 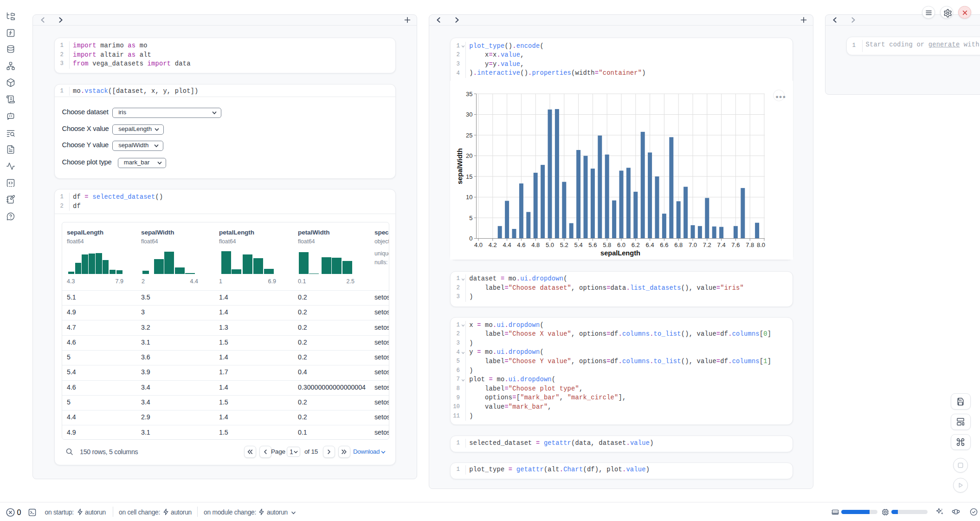 I want to click on svg-text: 7.6, so click(x=735, y=245).